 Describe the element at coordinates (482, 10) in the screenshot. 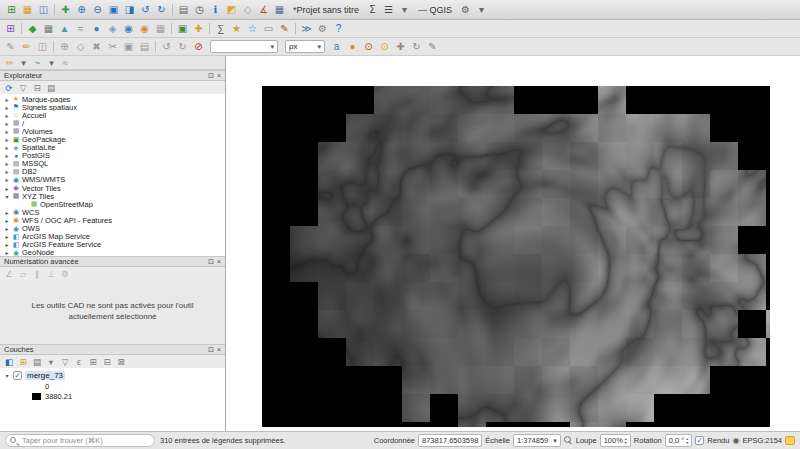

I see `processing-dropdown-icon: ▾` at that location.